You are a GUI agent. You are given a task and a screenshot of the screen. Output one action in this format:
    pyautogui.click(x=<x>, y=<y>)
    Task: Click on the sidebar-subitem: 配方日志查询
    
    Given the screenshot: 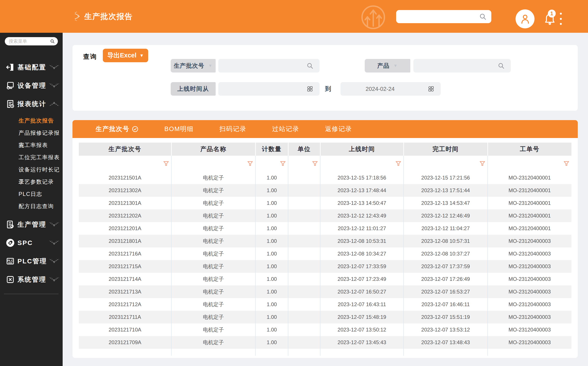 What is the action you would take?
    pyautogui.click(x=31, y=206)
    